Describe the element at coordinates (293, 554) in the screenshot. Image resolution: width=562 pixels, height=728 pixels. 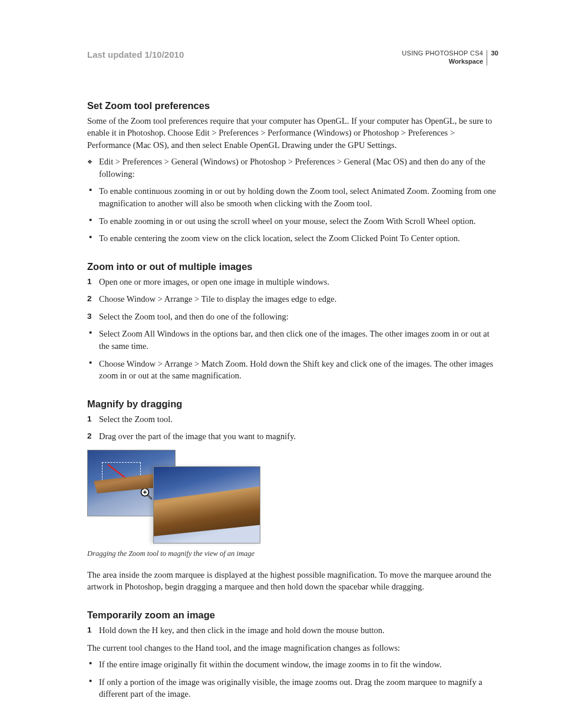
I see `figure-caption: Dragging the Zoom tool to magnify the vi…` at that location.